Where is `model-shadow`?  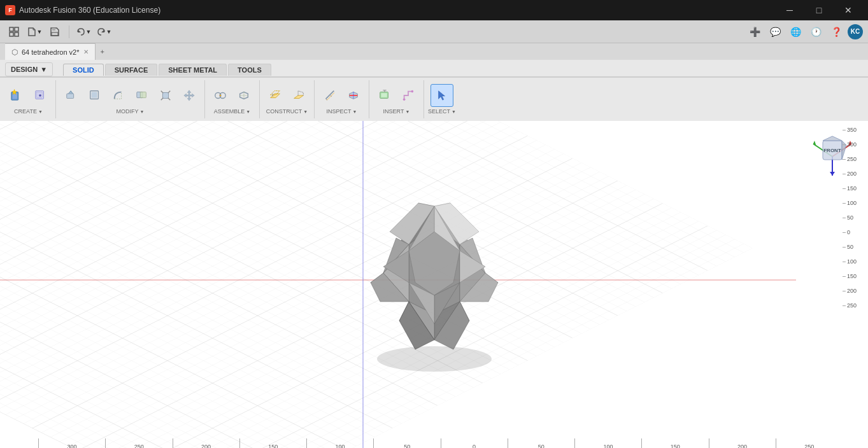 model-shadow is located at coordinates (434, 359).